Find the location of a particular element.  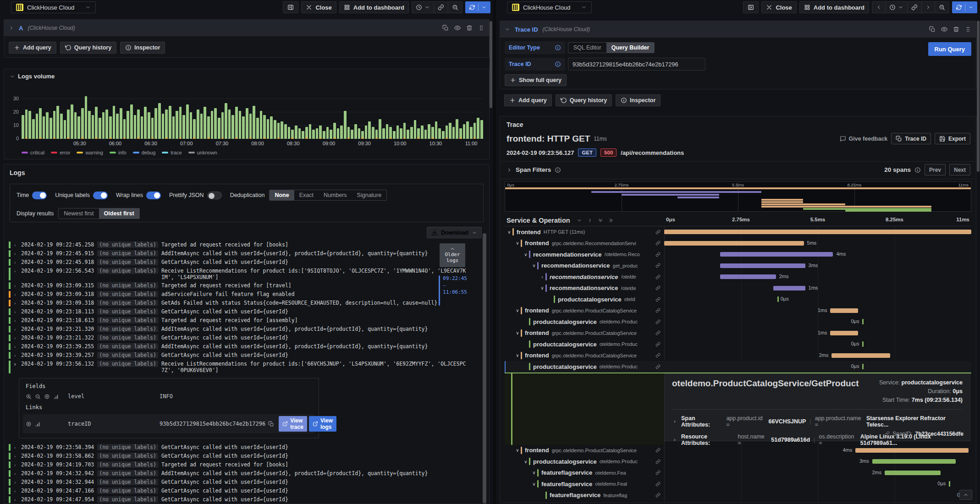

span-row: ∨featureflagserviceoteldemo.Fea2ms is located at coordinates (738, 473).